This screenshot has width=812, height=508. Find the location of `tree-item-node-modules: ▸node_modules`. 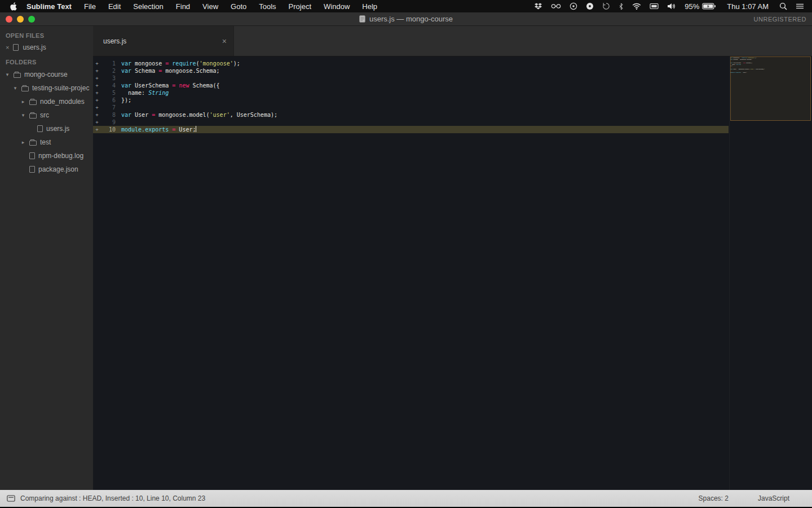

tree-item-node-modules: ▸node_modules is located at coordinates (46, 102).